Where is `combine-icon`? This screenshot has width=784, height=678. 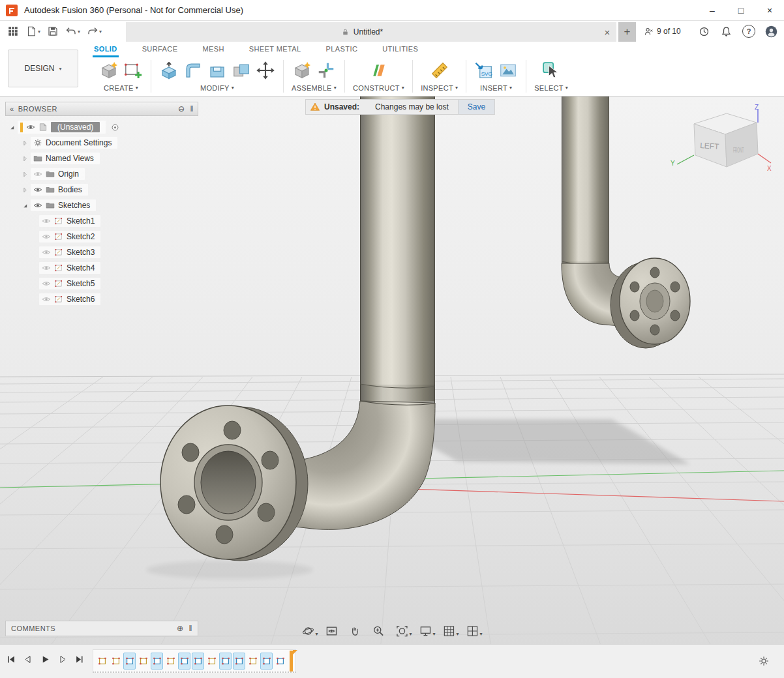
combine-icon is located at coordinates (241, 70).